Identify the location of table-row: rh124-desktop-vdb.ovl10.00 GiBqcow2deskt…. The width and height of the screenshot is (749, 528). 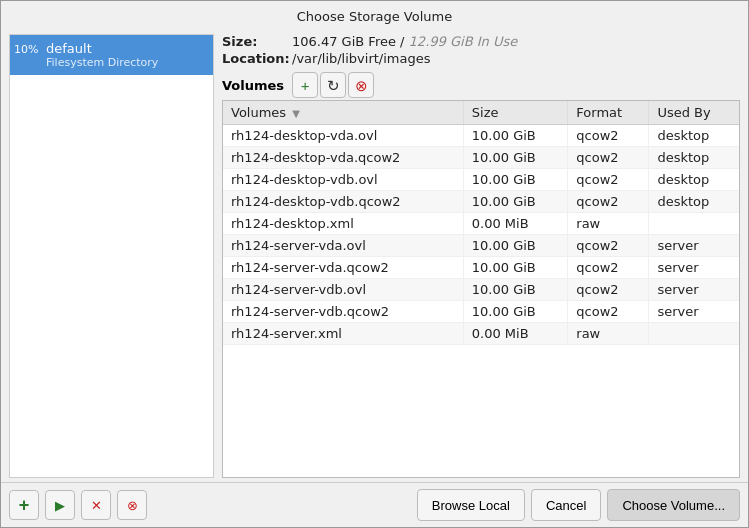
(481, 180).